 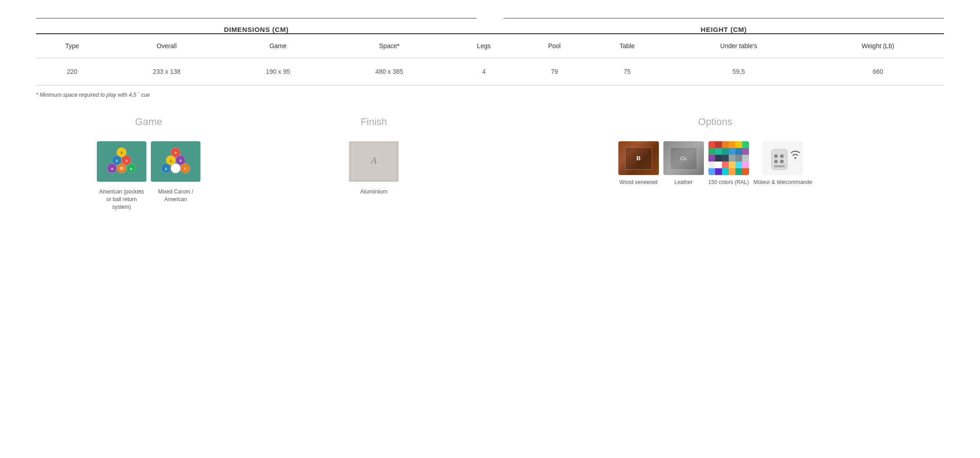 I want to click on option-leather: Cu Leather, so click(x=684, y=164).